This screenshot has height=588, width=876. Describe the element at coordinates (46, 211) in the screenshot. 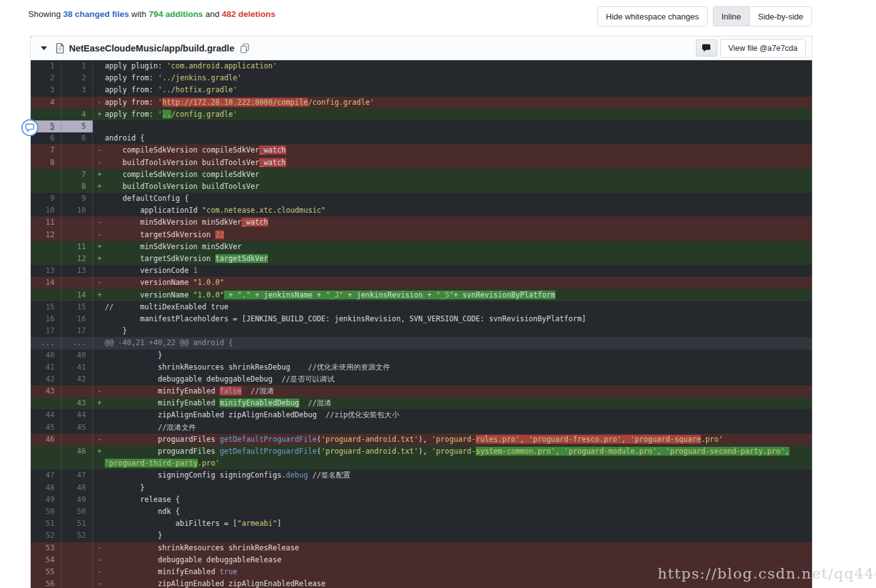

I see `old-line-number: 10` at that location.